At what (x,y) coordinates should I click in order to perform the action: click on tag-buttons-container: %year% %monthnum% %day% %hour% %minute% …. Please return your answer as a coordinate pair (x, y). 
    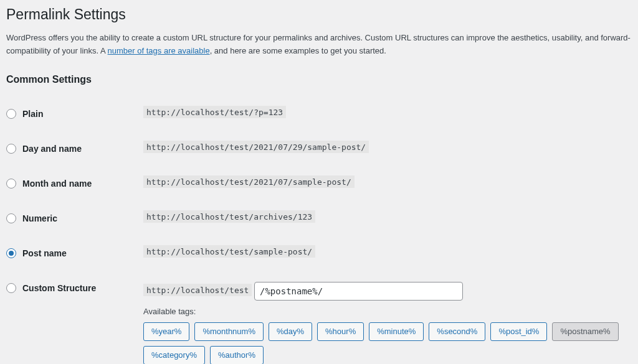
    Looking at the image, I should click on (384, 343).